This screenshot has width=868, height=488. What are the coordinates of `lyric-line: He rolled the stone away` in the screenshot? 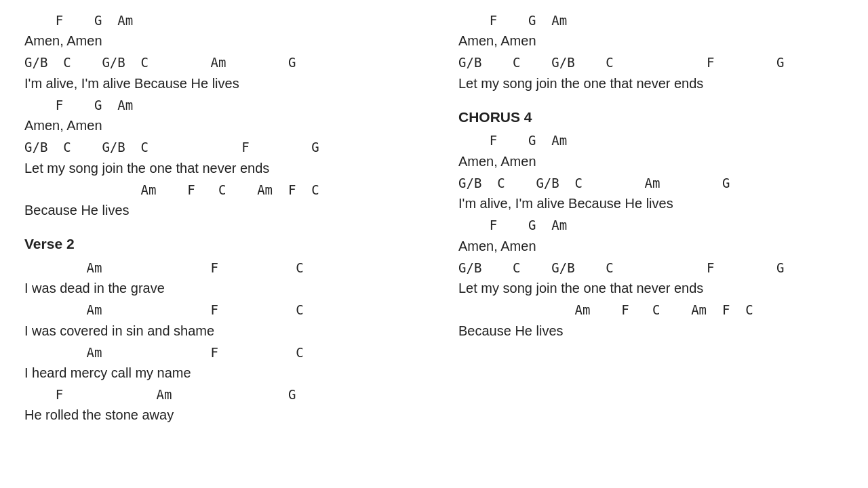 It's located at (217, 415).